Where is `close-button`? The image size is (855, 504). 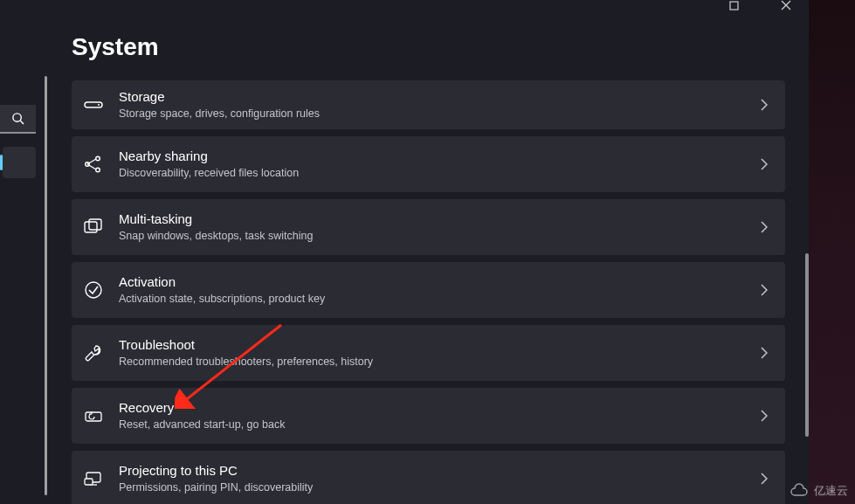
close-button is located at coordinates (786, 5).